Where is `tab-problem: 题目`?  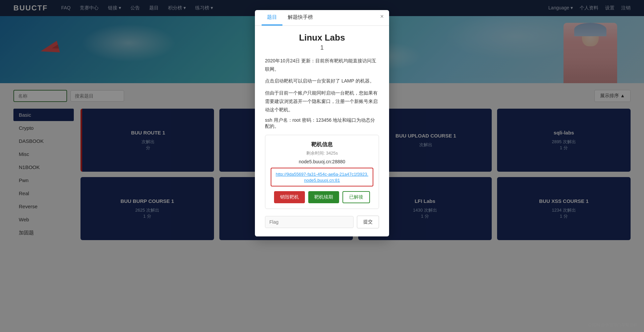
tab-problem: 题目 is located at coordinates (272, 18).